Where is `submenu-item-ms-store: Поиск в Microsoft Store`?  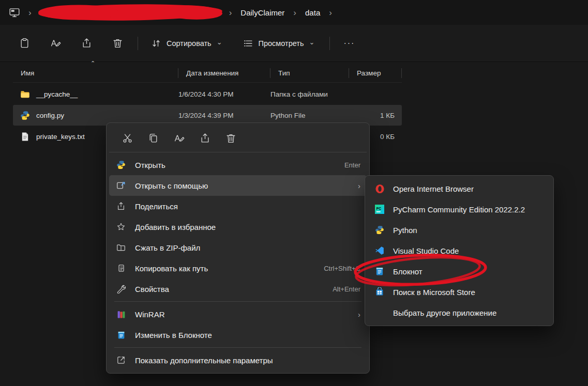
submenu-item-ms-store: Поиск в Microsoft Store is located at coordinates (459, 292).